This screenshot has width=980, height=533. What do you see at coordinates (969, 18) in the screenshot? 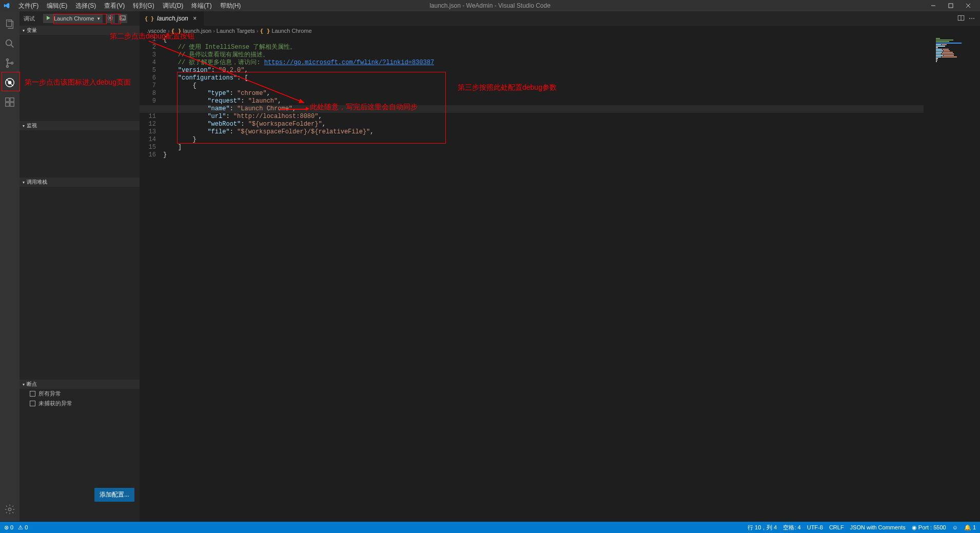
I see `editor-tab-actions: ⋯` at bounding box center [969, 18].